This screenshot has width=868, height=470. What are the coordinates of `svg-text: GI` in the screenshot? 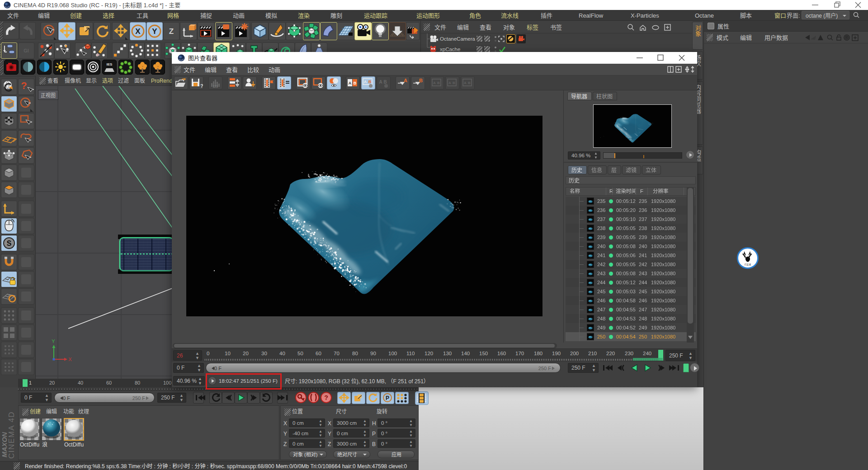 It's located at (26, 51).